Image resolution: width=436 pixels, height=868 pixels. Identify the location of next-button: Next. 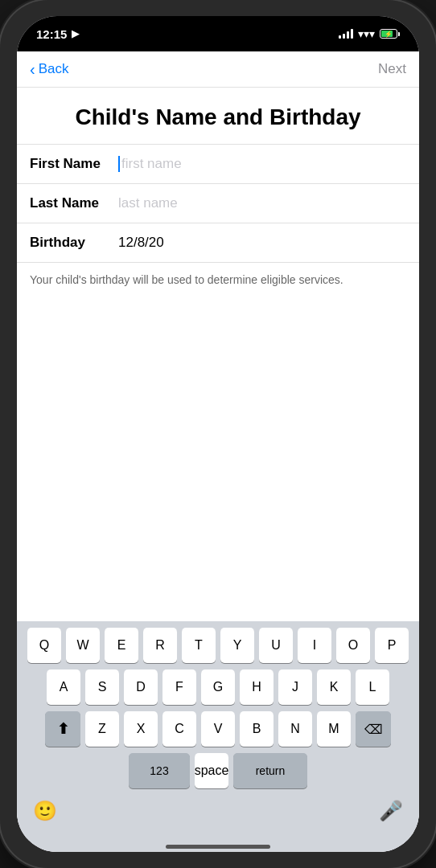
(393, 69).